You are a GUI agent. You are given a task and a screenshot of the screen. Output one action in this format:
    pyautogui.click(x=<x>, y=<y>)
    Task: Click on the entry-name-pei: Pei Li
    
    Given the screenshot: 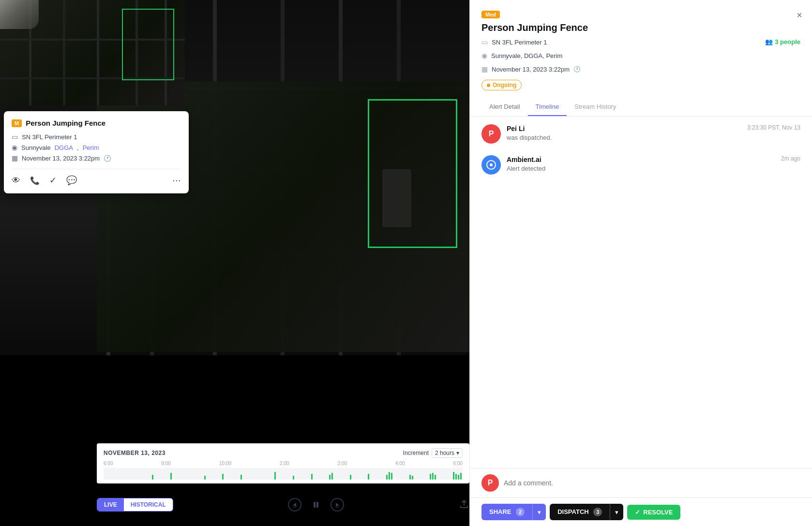 What is the action you would take?
    pyautogui.click(x=516, y=129)
    